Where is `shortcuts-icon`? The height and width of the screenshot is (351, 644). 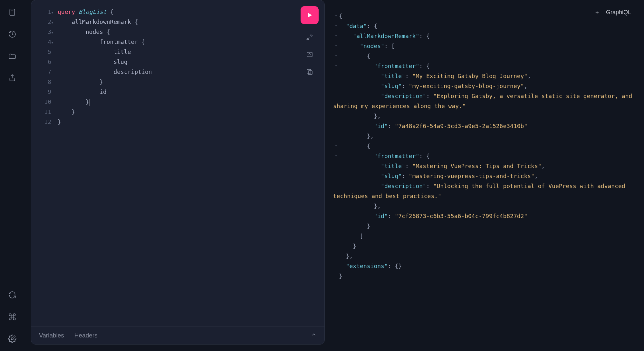 shortcuts-icon is located at coordinates (12, 317).